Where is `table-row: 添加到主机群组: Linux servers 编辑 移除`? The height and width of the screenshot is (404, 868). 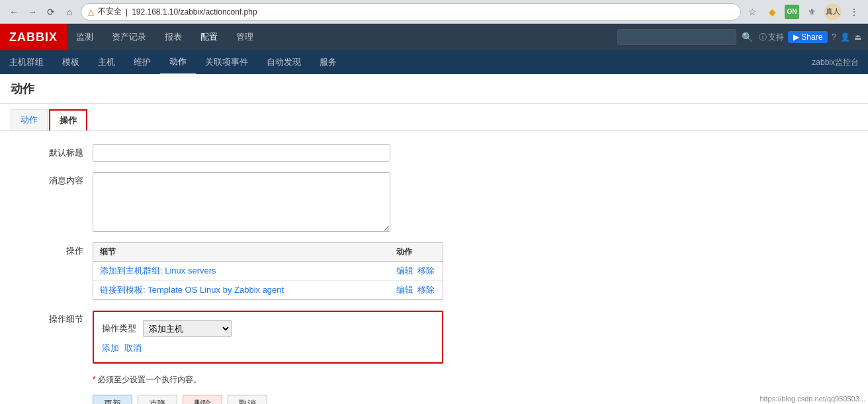 table-row: 添加到主机群组: Linux servers 编辑 移除 is located at coordinates (268, 272).